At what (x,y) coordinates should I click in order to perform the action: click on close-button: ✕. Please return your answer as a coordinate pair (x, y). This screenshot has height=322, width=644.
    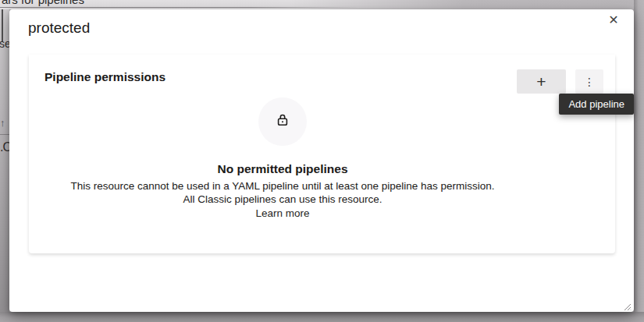
    Looking at the image, I should click on (614, 20).